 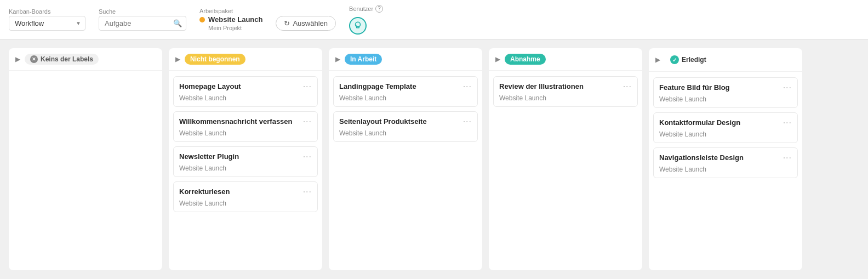 I want to click on column-badge-nicht: Nicht begonnen, so click(x=215, y=59).